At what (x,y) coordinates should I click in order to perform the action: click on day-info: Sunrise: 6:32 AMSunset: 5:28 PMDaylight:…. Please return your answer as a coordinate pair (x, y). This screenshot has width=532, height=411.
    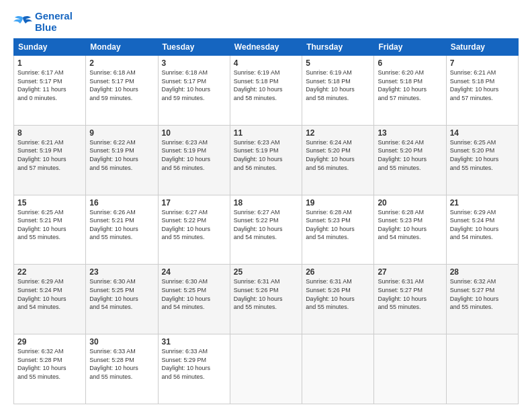
    Looking at the image, I should click on (50, 364).